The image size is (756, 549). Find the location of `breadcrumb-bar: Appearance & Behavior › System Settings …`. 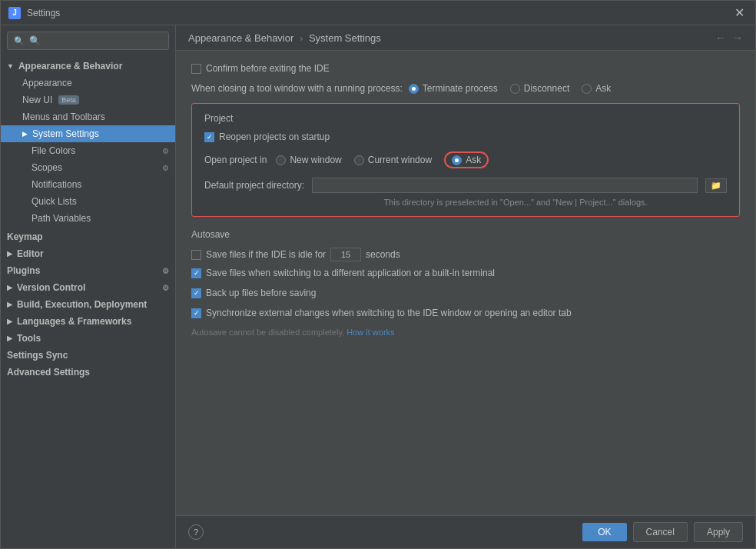

breadcrumb-bar: Appearance & Behavior › System Settings … is located at coordinates (466, 38).